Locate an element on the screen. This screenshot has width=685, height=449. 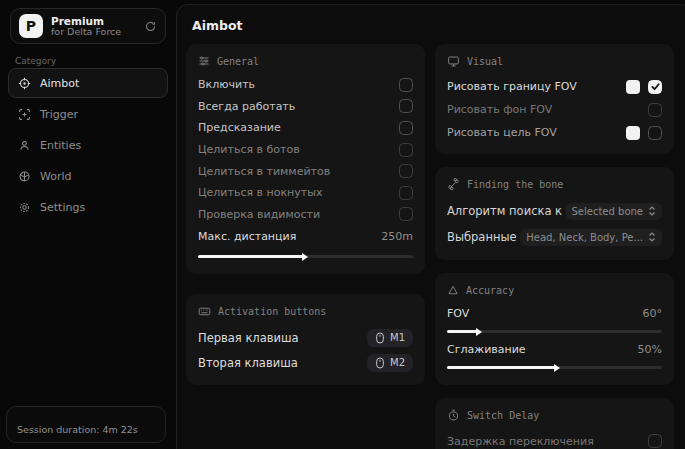
toggle-row-enable: Включить is located at coordinates (306, 85).